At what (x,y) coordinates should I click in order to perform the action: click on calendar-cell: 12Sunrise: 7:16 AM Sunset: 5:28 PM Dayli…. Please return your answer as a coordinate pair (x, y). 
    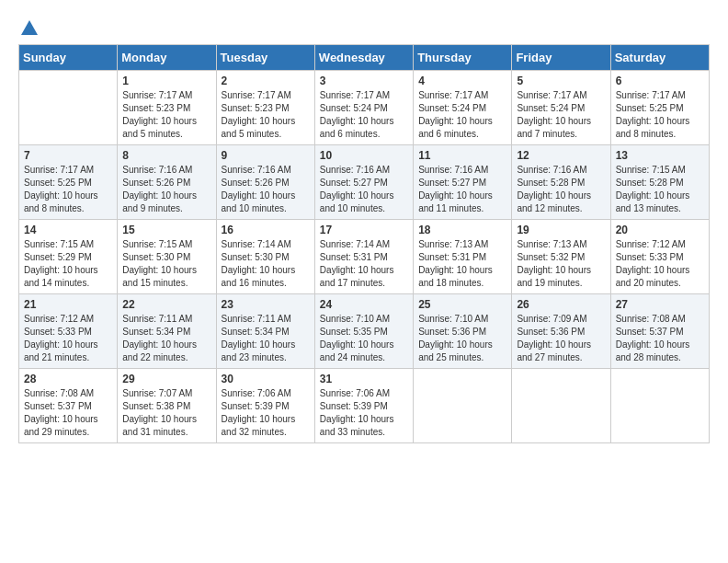
    Looking at the image, I should click on (561, 182).